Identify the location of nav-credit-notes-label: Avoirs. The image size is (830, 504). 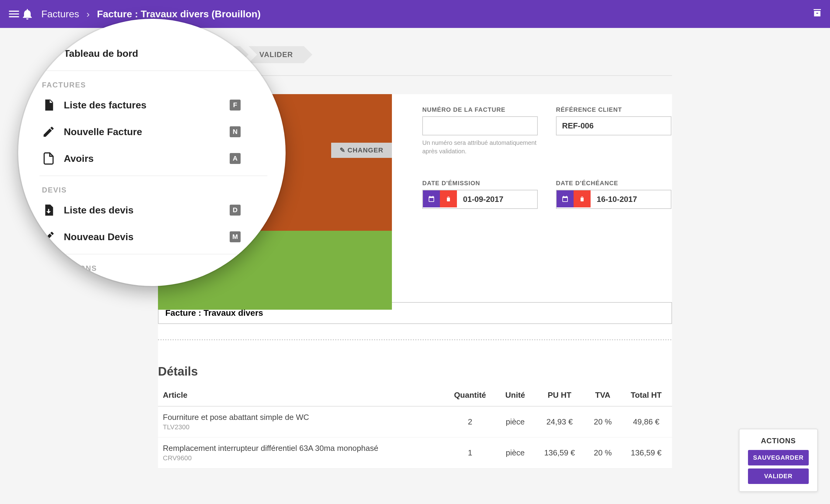
(147, 159).